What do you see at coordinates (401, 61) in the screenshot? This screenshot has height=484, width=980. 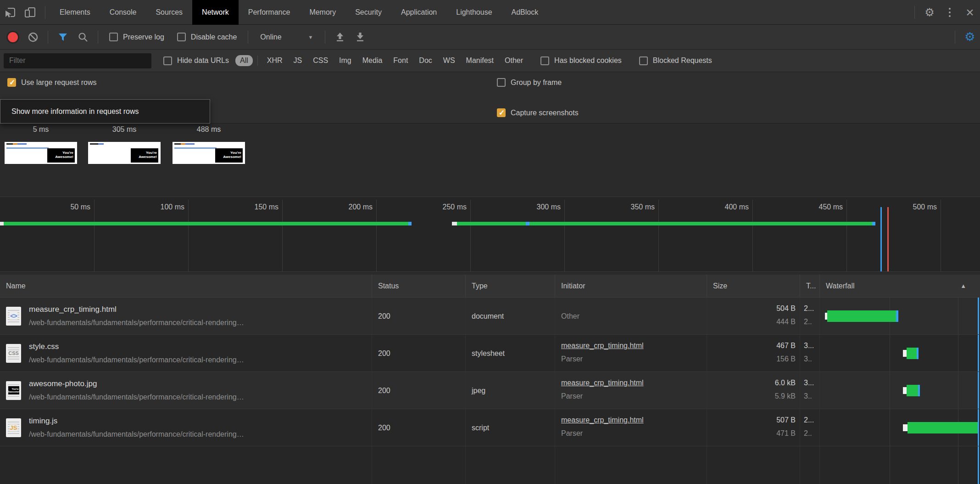 I see `filter-type-font: Font` at bounding box center [401, 61].